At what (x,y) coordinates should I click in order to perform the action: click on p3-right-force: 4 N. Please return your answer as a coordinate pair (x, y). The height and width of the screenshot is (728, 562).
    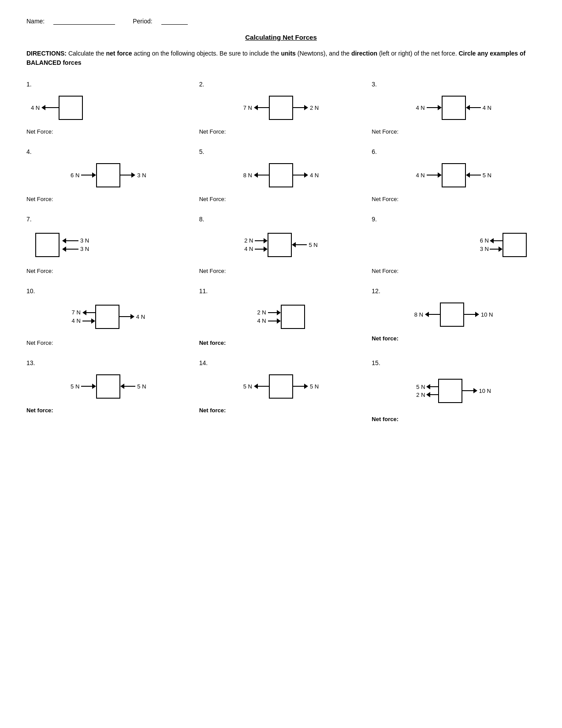
    Looking at the image, I should click on (487, 108).